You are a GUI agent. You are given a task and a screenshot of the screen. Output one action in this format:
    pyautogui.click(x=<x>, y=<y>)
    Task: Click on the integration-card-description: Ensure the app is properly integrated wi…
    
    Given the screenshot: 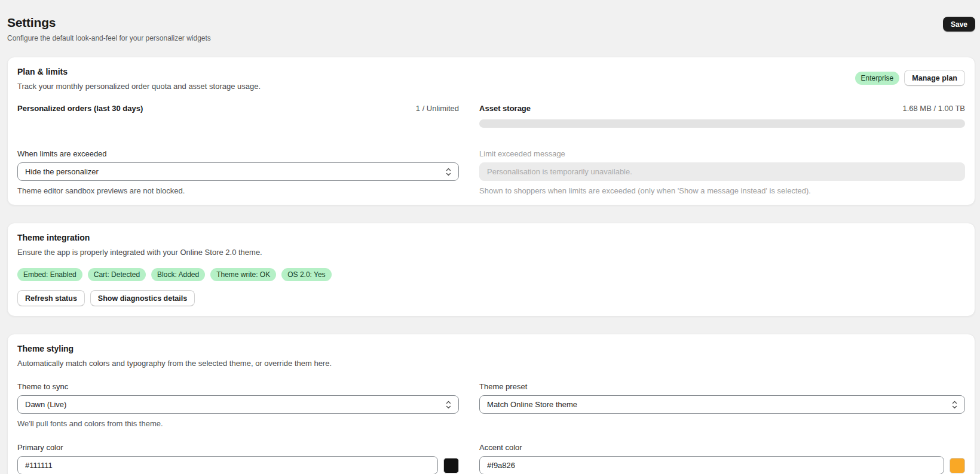 What is the action you would take?
    pyautogui.click(x=491, y=252)
    